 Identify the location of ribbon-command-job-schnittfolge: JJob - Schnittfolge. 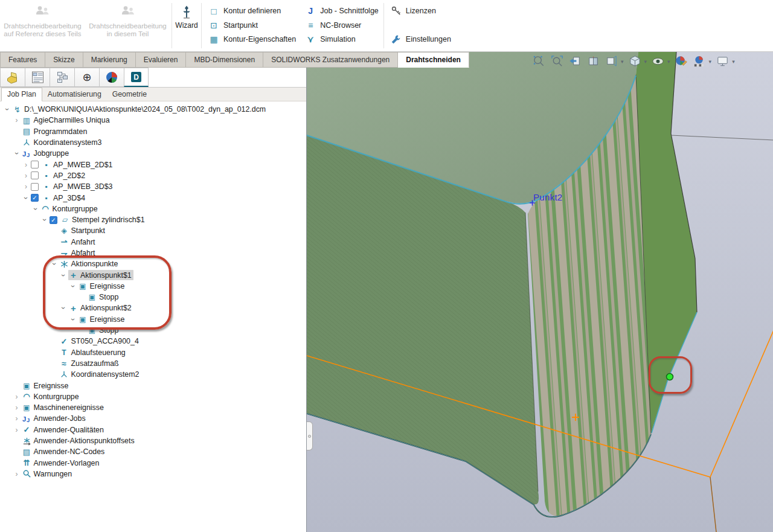
(342, 11).